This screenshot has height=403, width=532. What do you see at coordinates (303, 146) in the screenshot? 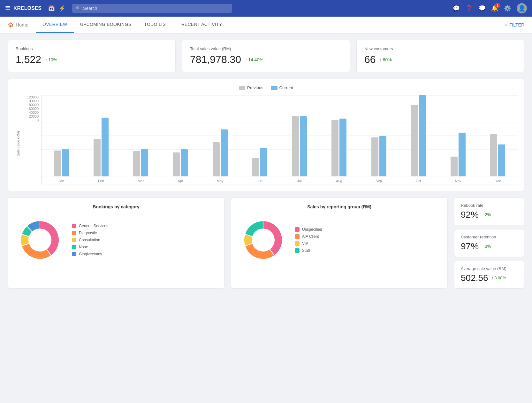
I see `bar-curr-jul` at bounding box center [303, 146].